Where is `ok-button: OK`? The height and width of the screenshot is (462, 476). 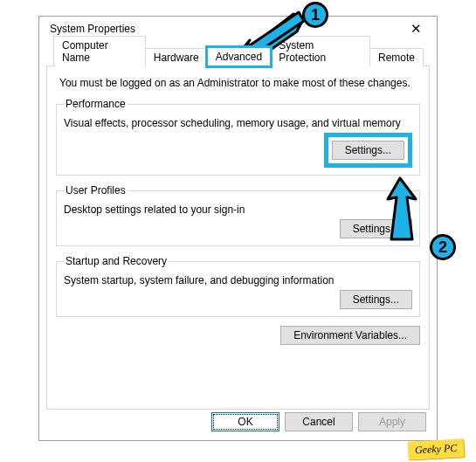 ok-button: OK is located at coordinates (245, 422).